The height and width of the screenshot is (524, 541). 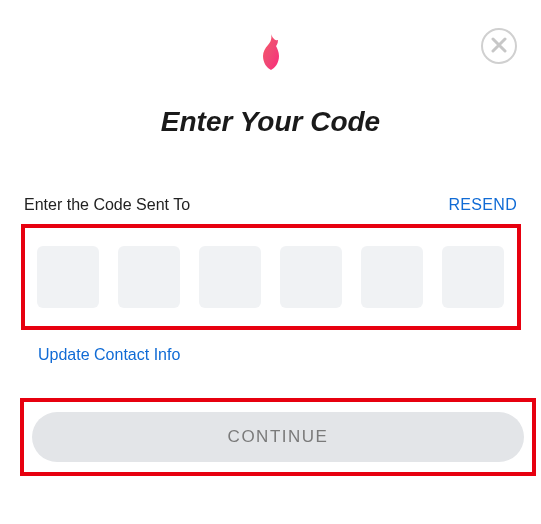 What do you see at coordinates (278, 437) in the screenshot?
I see `continue-highlight: CONTINUE` at bounding box center [278, 437].